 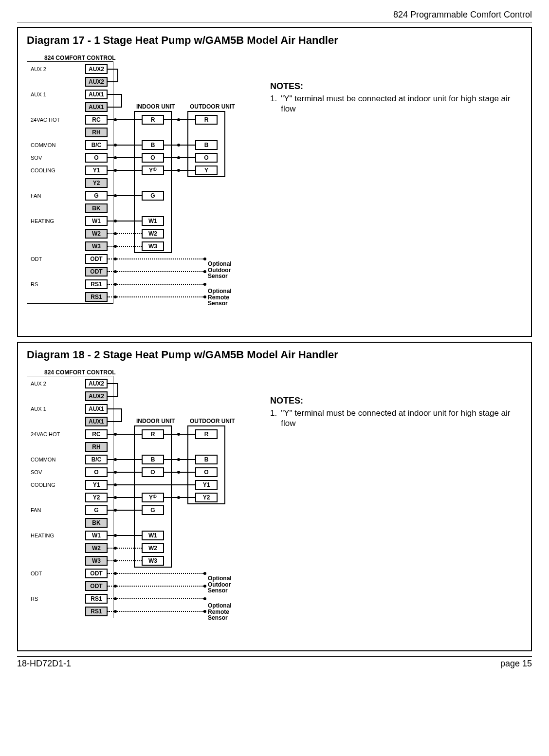 What do you see at coordinates (516, 664) in the screenshot?
I see `footer-right: page 15` at bounding box center [516, 664].